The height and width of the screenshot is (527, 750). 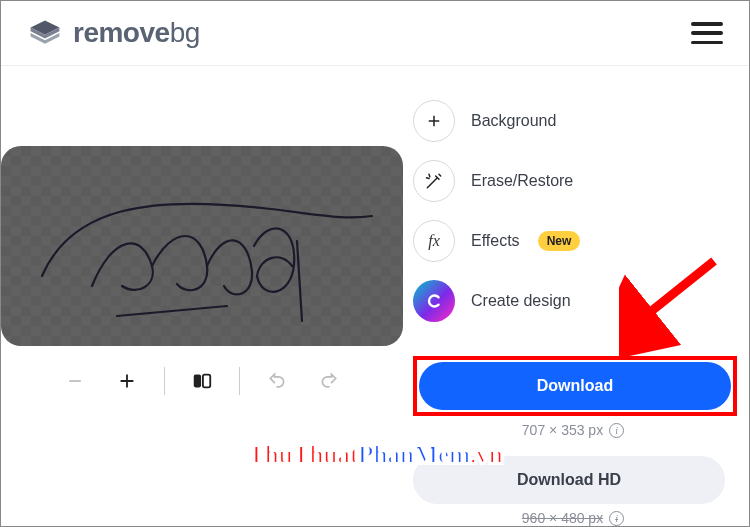 What do you see at coordinates (434, 241) in the screenshot?
I see `fx-icon: fx` at bounding box center [434, 241].